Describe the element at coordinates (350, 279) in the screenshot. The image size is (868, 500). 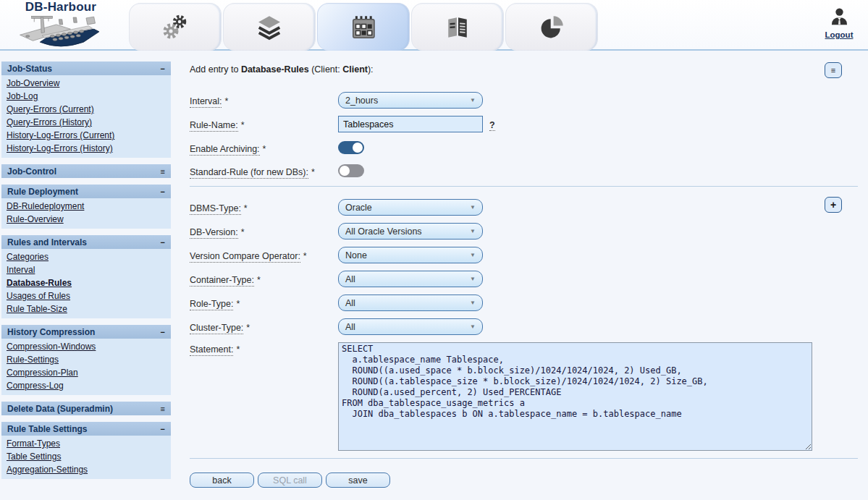
I see `container-type-select-value: All` at that location.